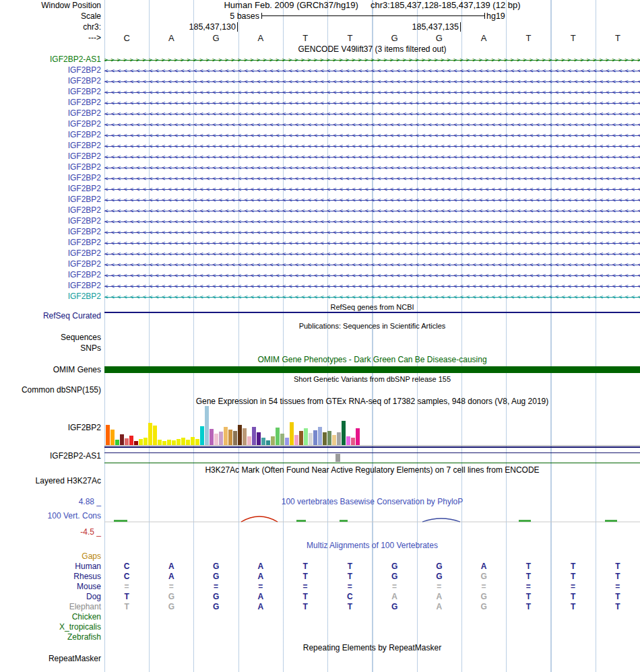 The width and height of the screenshot is (640, 672). I want to click on omim-track, so click(372, 370).